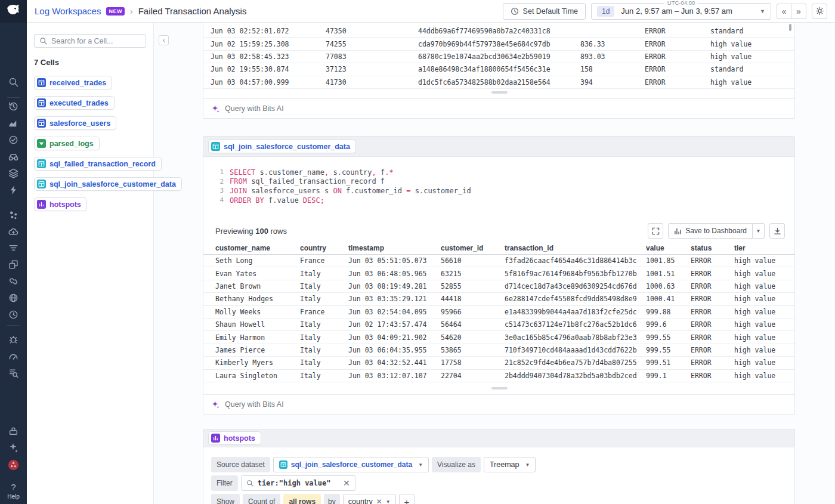 The height and width of the screenshot is (504, 835). What do you see at coordinates (298, 483) in the screenshot?
I see `filter-input: tier:"high value" ✕` at bounding box center [298, 483].